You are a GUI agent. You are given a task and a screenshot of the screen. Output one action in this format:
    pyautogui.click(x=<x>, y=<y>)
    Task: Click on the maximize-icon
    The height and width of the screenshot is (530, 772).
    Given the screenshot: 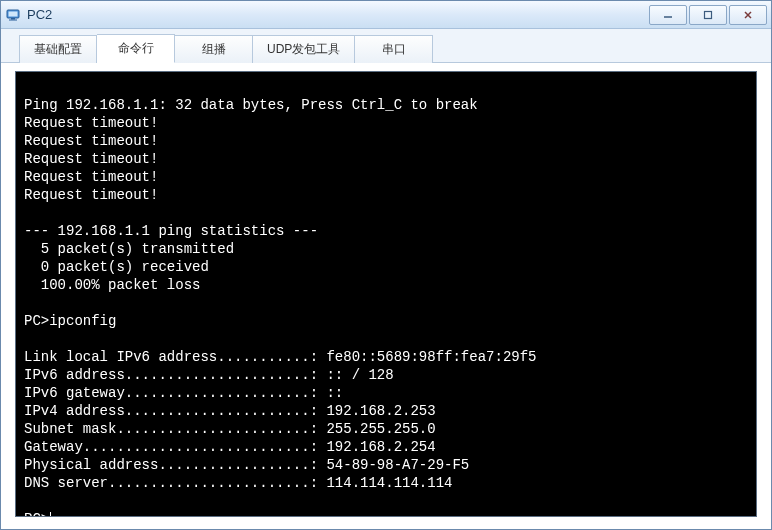 What is the action you would take?
    pyautogui.click(x=708, y=15)
    